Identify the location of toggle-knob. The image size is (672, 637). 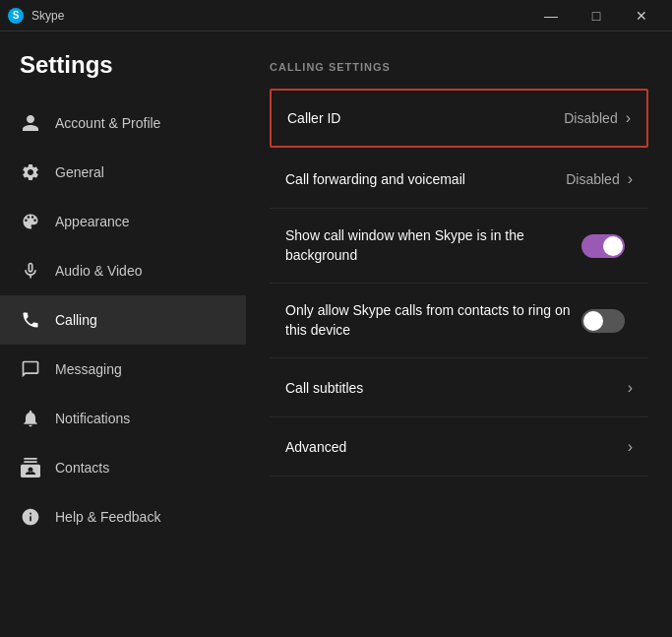
(613, 246).